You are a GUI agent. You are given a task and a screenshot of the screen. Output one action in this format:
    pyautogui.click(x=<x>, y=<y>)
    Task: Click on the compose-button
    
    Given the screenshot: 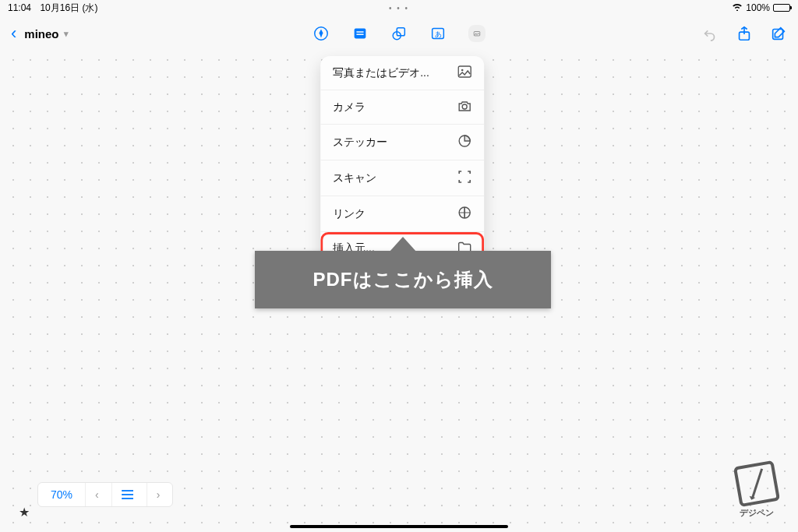 What is the action you would take?
    pyautogui.click(x=779, y=33)
    